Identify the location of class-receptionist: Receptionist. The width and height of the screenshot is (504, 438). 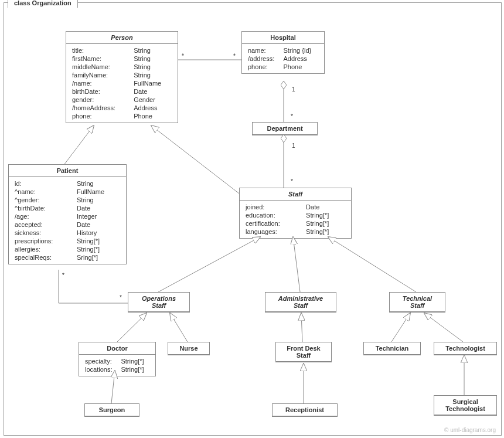
(305, 410).